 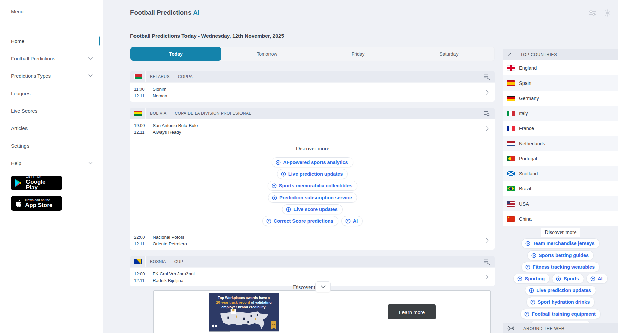 I want to click on sun-icon, so click(x=608, y=13).